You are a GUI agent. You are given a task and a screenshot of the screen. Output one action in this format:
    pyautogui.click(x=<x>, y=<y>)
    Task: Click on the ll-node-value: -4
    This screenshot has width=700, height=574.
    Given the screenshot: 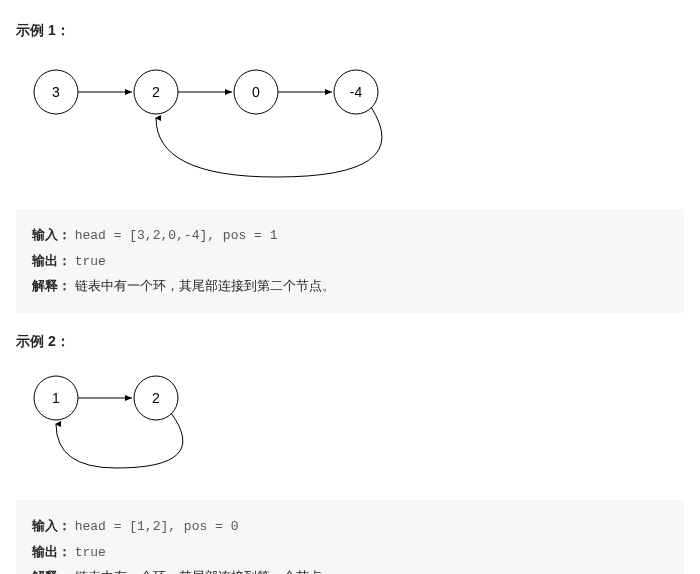 What is the action you would take?
    pyautogui.click(x=356, y=92)
    